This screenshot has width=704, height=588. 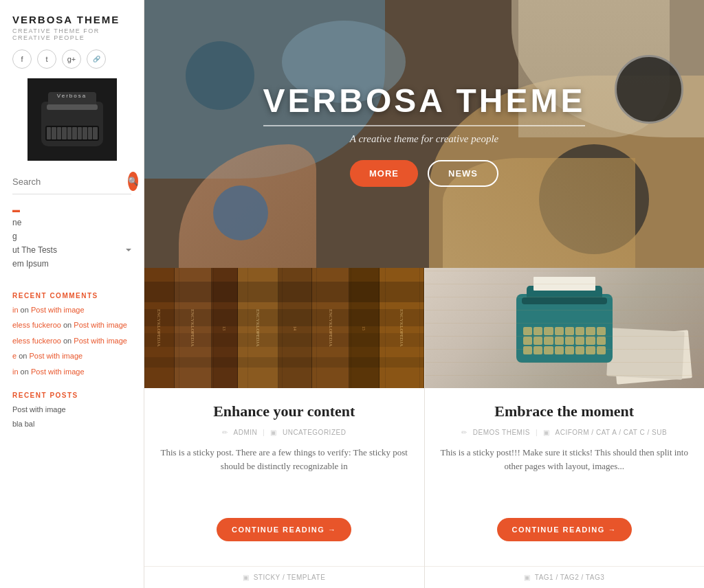 What do you see at coordinates (285, 328) in the screenshot?
I see `post-image-books: ENCYKLOPEDJA ENCYKLOPEDJA 13 ENCYKLOPEDJ…` at bounding box center [285, 328].